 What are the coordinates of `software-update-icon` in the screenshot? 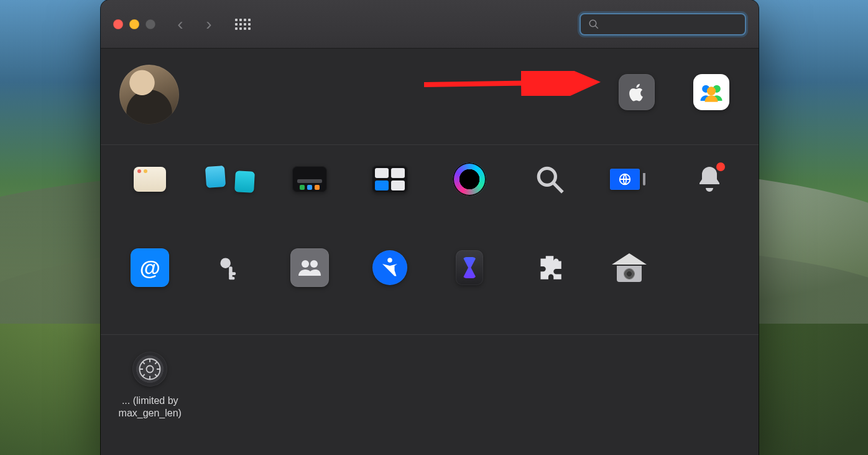 It's located at (150, 369).